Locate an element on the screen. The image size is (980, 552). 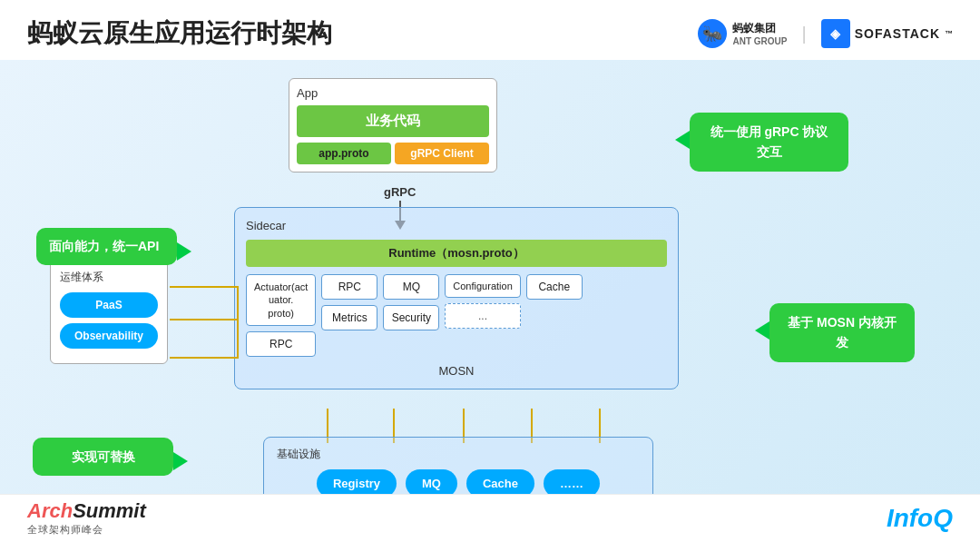
infoq-logo: InfoQ is located at coordinates (920, 518).